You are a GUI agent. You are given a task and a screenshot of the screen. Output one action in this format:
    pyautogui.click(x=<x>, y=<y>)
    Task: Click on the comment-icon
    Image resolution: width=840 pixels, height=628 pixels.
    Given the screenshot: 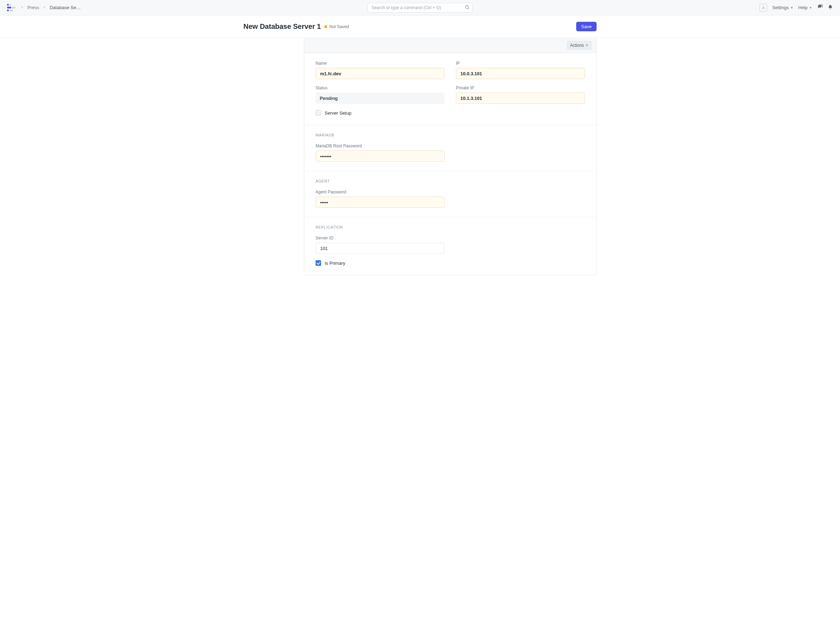 What is the action you would take?
    pyautogui.click(x=820, y=8)
    